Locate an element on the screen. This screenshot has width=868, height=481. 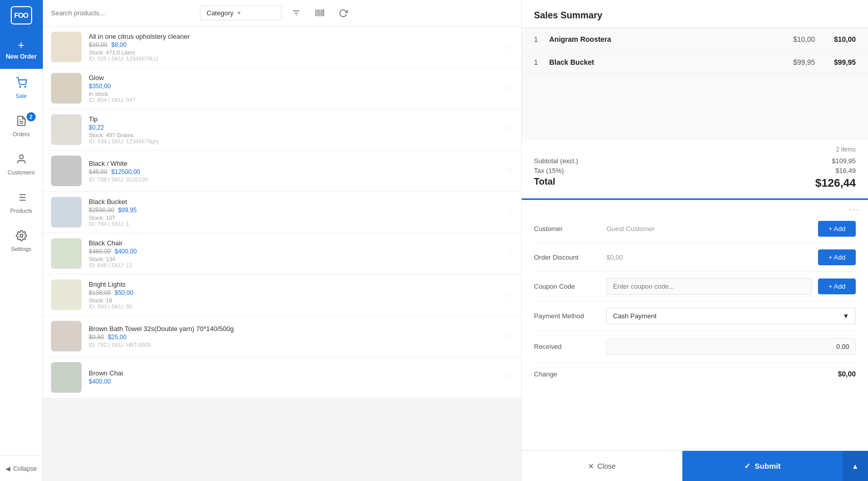
product-stock: In stock is located at coordinates (294, 94).